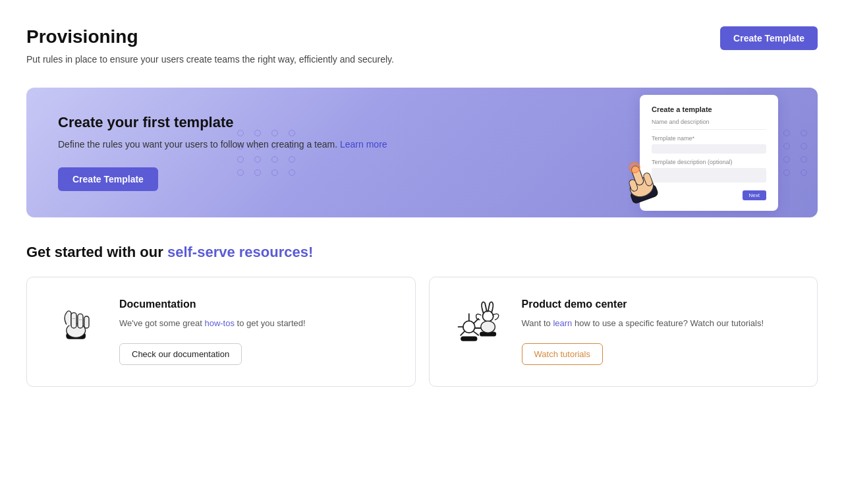 The image size is (844, 504). What do you see at coordinates (108, 179) in the screenshot?
I see `create-template-banner-button: Create Template` at bounding box center [108, 179].